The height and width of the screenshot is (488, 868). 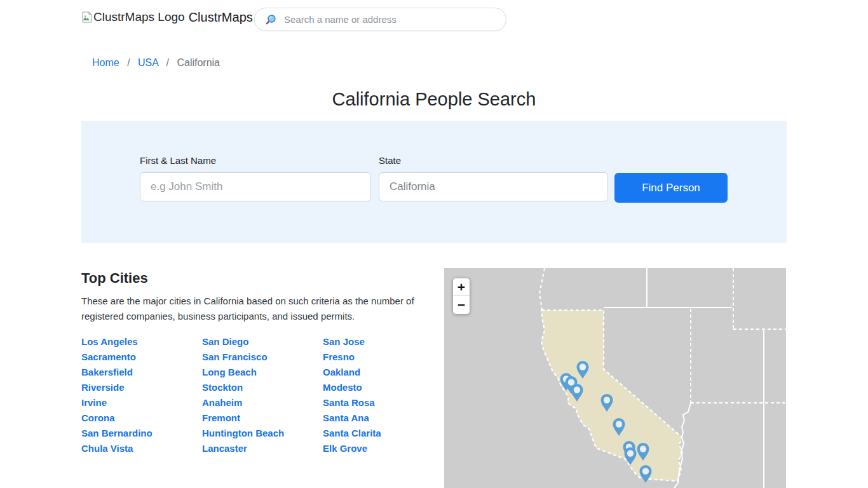 I want to click on logo-text: ClustrMaps, so click(x=221, y=18).